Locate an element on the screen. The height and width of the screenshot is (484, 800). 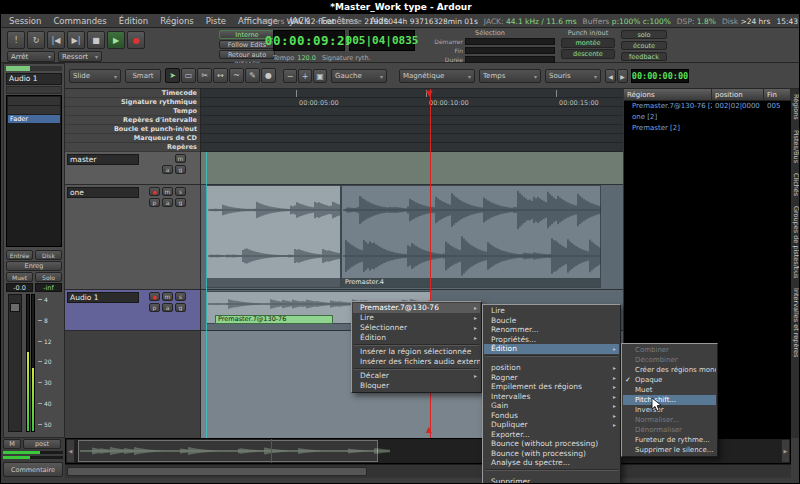
track-header-master: master m ag is located at coordinates (132, 168).